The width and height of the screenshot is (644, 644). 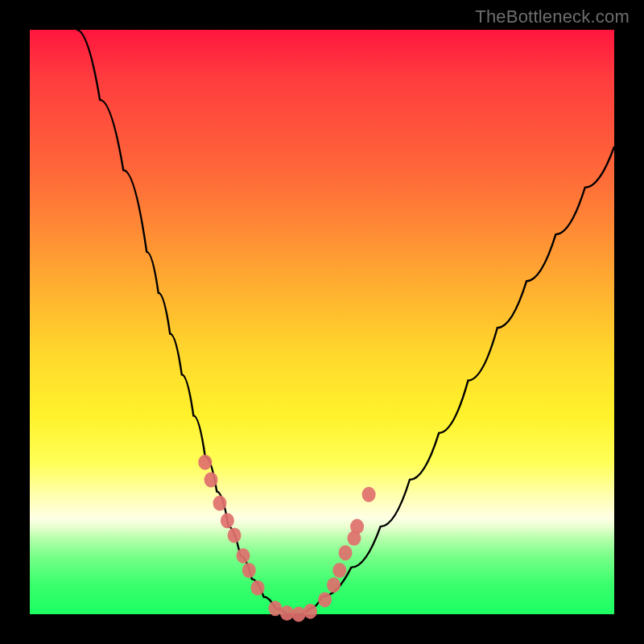 What do you see at coordinates (287, 539) in the screenshot?
I see `marker-group` at bounding box center [287, 539].